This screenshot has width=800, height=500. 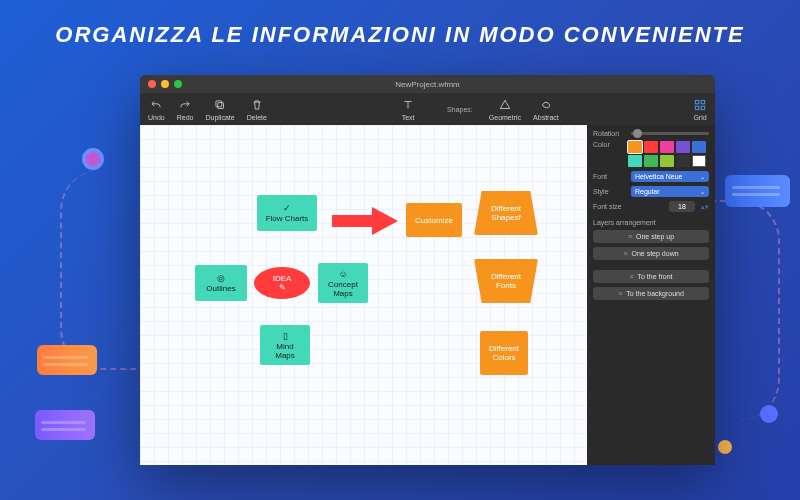 I want to click on stepper-icon: ▴▾, so click(x=705, y=207).